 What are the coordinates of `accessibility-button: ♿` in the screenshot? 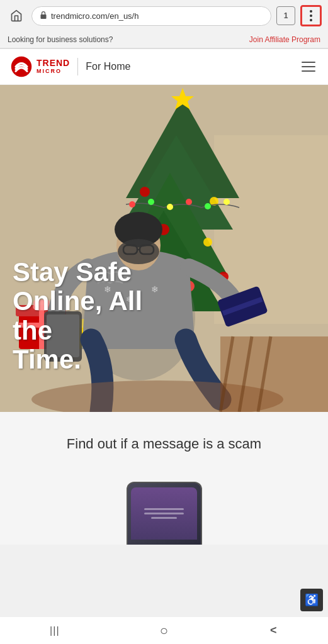 It's located at (312, 600).